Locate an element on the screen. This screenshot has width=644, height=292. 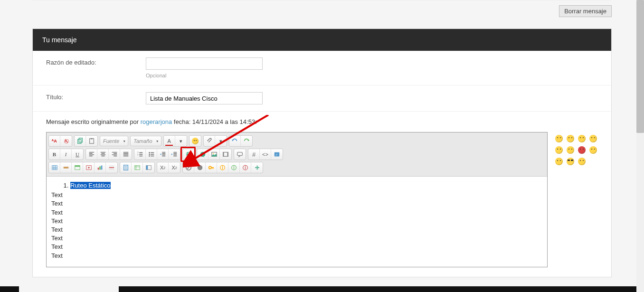
undo-icon is located at coordinates (235, 141).